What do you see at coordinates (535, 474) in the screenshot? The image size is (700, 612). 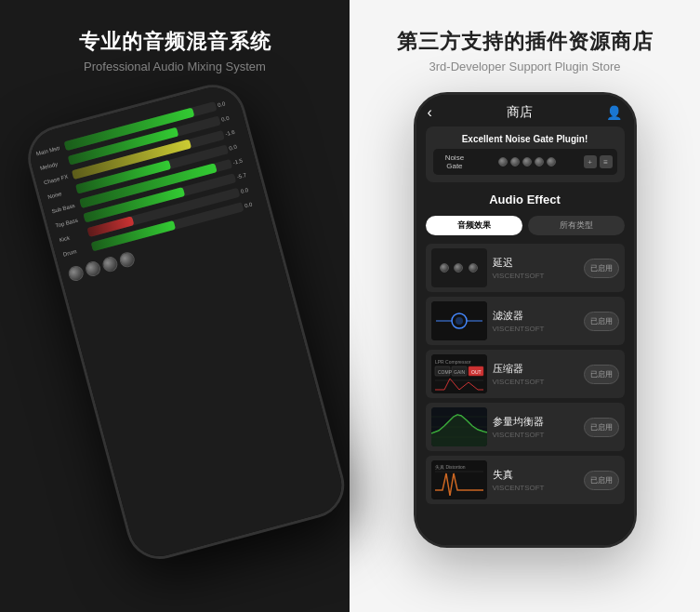 I see `plugin-name-dist: 失真` at bounding box center [535, 474].